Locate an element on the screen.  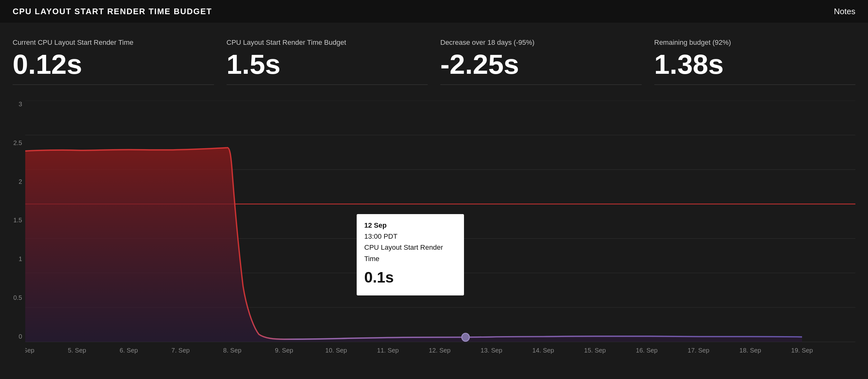
stat-current-value: 0.12s is located at coordinates (113, 64).